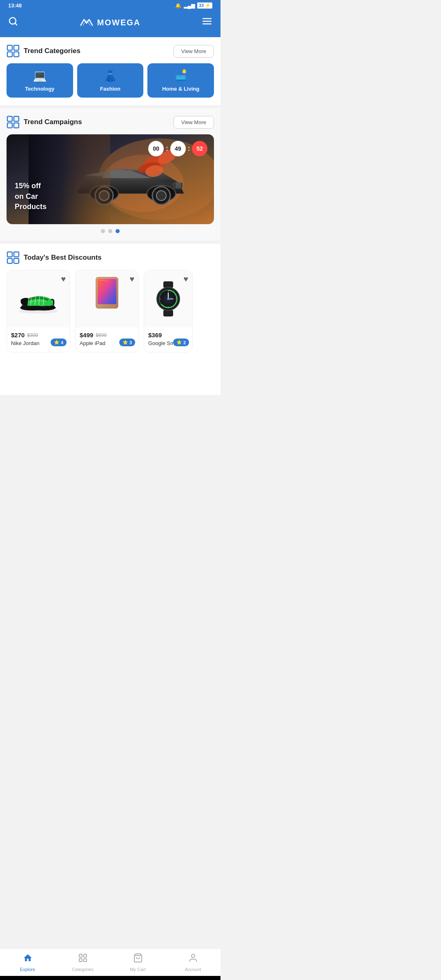 The height and width of the screenshot is (980, 441). I want to click on products-row: ♥ $270 $300 Nike Jordan ⭐ 4, so click(110, 312).